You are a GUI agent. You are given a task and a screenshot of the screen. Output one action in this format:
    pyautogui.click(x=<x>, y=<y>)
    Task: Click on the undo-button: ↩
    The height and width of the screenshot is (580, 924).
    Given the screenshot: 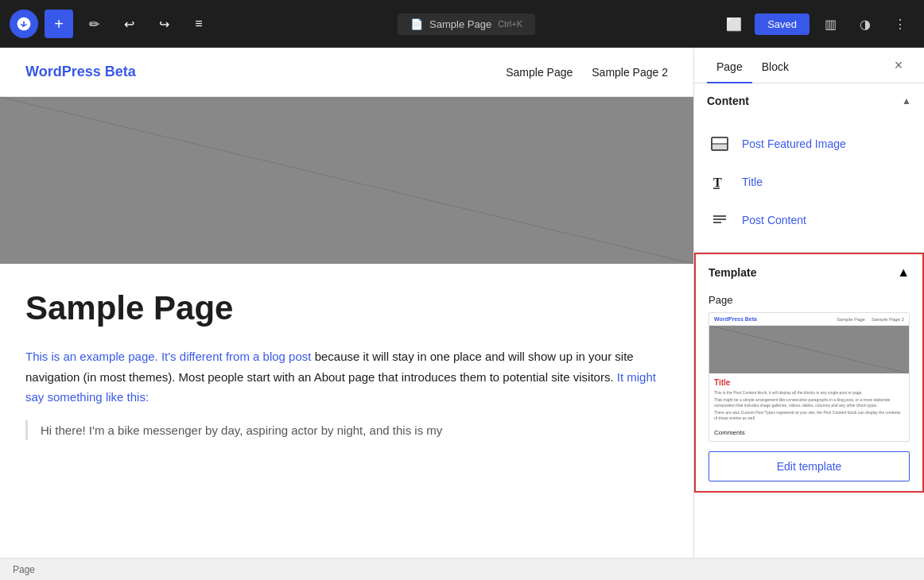 What is the action you would take?
    pyautogui.click(x=129, y=24)
    